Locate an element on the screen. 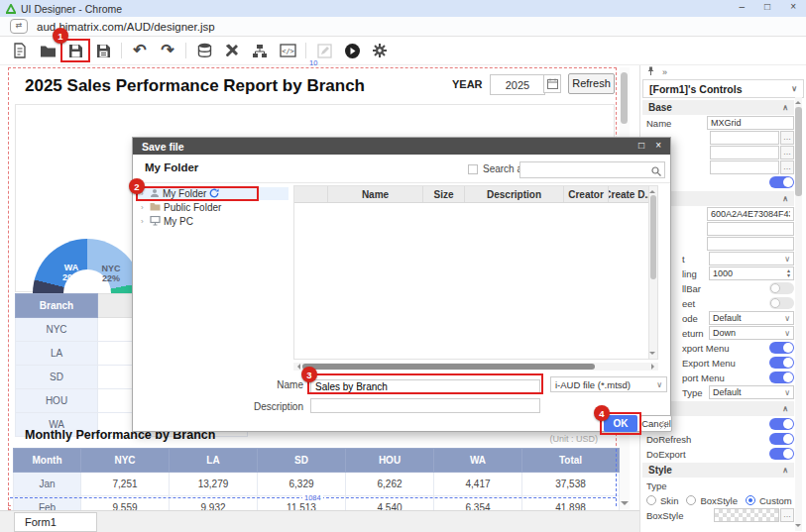  dialog-titlebar: Save file is located at coordinates (402, 147).